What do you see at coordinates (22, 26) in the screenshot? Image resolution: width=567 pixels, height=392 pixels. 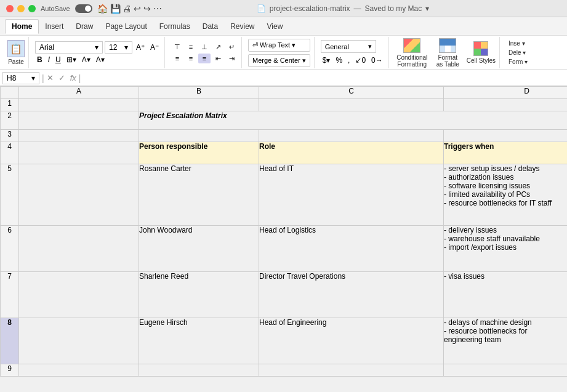 I see `tab-home: Home` at bounding box center [22, 26].